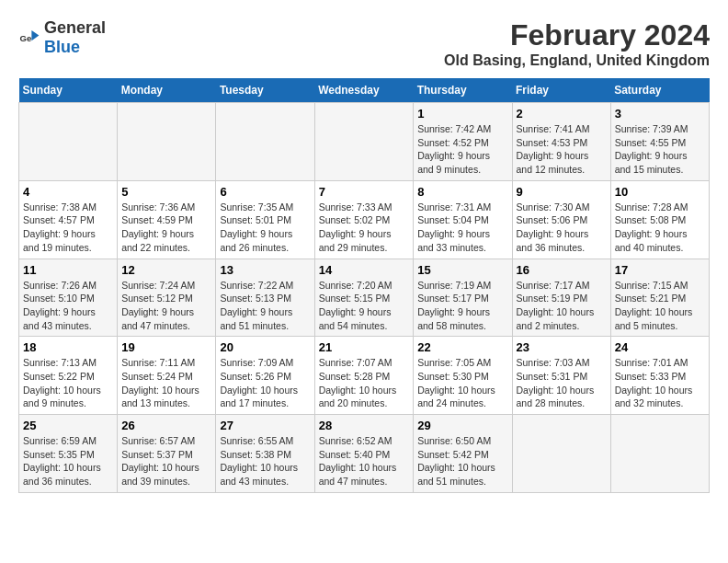  What do you see at coordinates (463, 454) in the screenshot?
I see `calendar-cell: 29Sunrise: 6:50 AM Sunset: 5:42 PM Dayli…` at bounding box center [463, 454].